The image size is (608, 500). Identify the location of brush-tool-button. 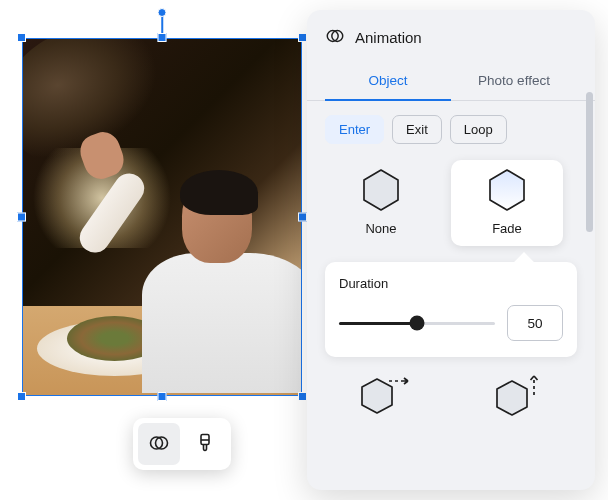
(205, 444).